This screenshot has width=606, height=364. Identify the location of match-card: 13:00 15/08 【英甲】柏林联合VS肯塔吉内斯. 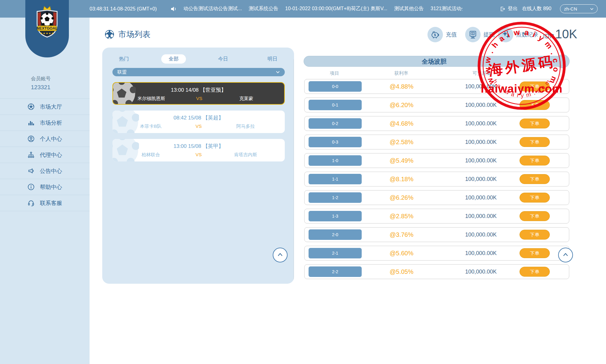
(199, 150).